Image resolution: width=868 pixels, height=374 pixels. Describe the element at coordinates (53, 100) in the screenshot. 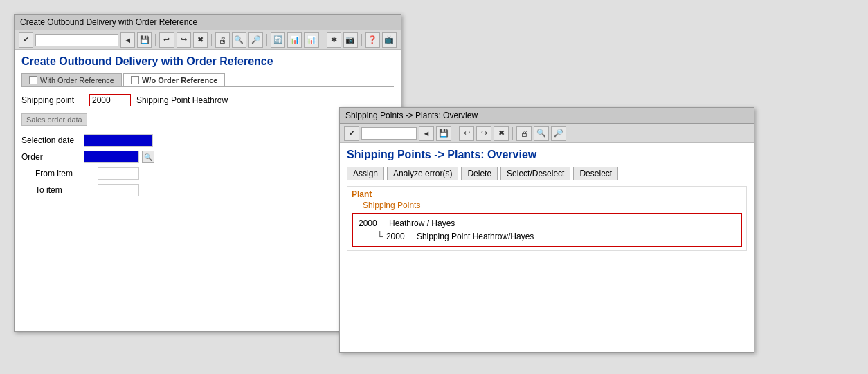

I see `shipping-point-label: Shipping point` at that location.